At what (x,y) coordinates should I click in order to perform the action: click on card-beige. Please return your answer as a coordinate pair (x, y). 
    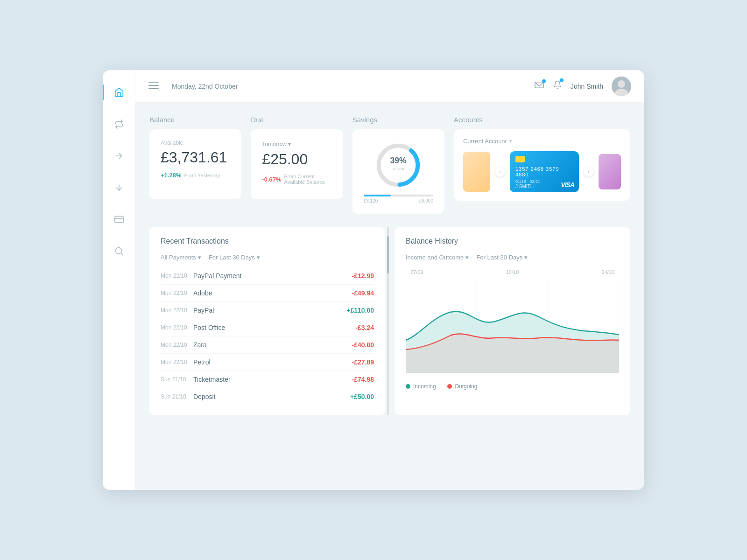
    Looking at the image, I should click on (477, 172).